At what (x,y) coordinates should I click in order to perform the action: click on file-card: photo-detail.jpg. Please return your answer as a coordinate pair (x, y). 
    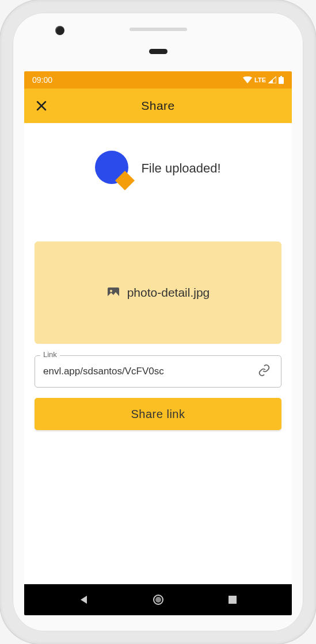
    Looking at the image, I should click on (158, 293).